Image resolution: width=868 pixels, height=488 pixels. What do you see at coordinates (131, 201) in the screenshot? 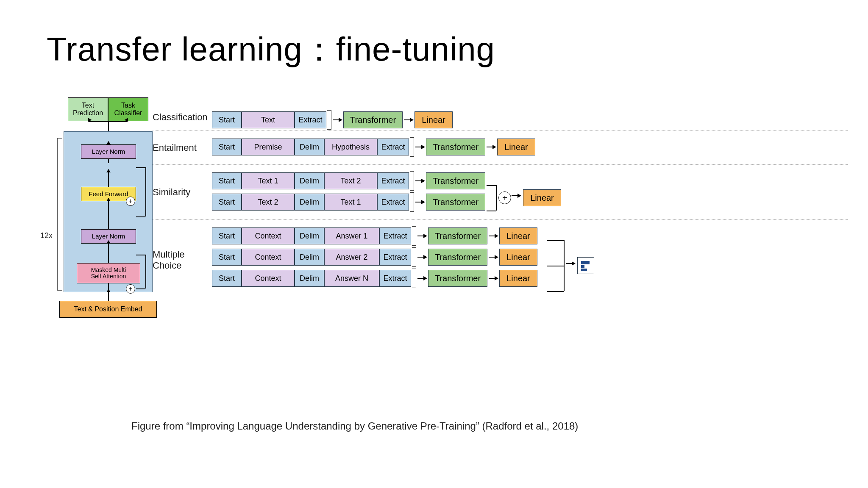
I see `residual-add-top: +` at bounding box center [131, 201].